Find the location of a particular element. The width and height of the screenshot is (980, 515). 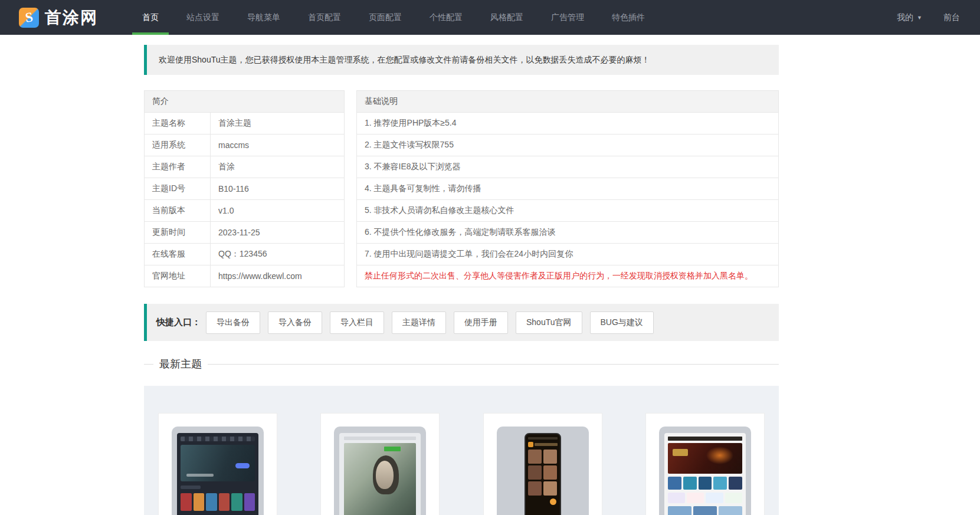

intro-row-value: https://www.dkewl.com is located at coordinates (277, 276).